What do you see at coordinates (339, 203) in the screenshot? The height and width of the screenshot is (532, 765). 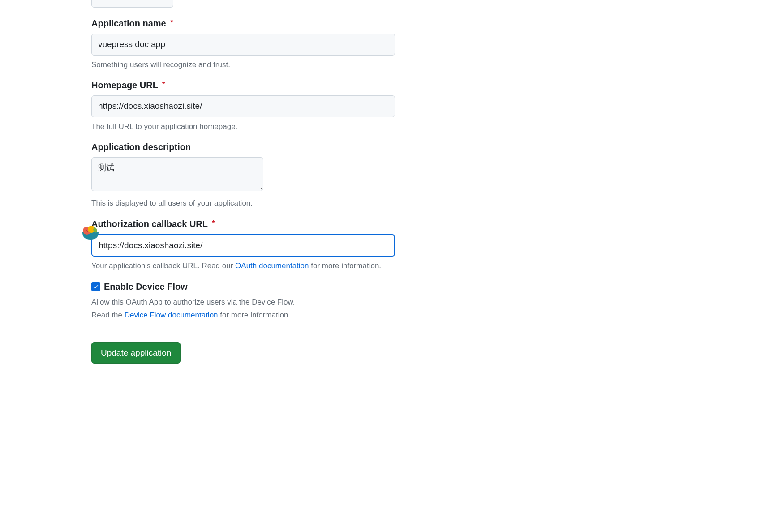 I see `app-description-help: This is displayed to all users of your a…` at bounding box center [339, 203].